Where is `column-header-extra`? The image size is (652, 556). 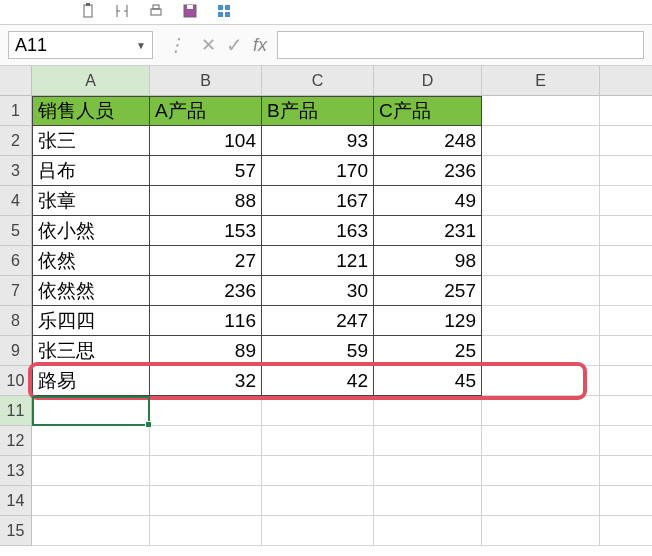 column-header-extra is located at coordinates (626, 81).